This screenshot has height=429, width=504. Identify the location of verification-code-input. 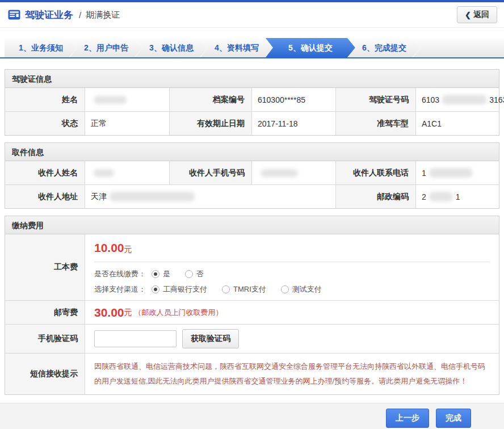
(135, 339).